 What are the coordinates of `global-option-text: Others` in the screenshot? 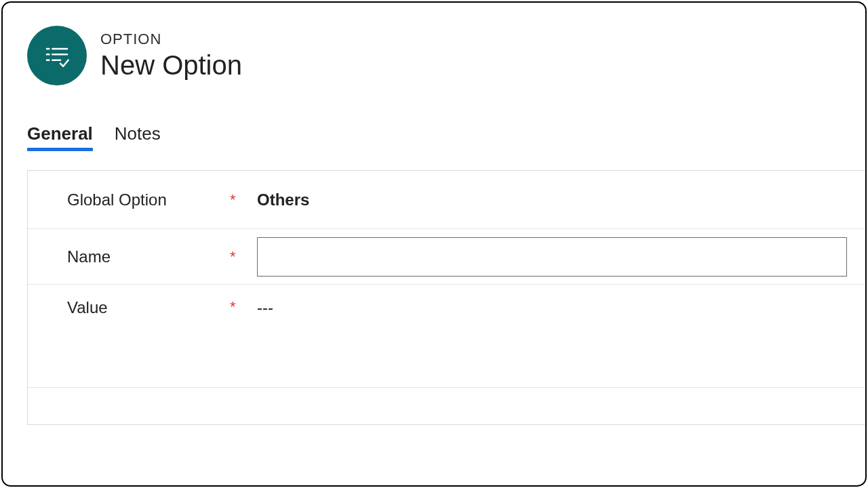 It's located at (283, 200).